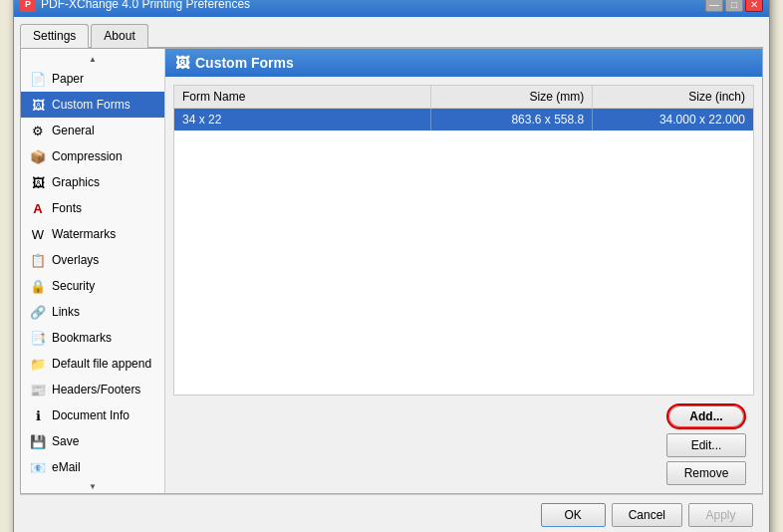 The height and width of the screenshot is (532, 783). I want to click on sidebar-item-mail-label: eMail, so click(66, 467).